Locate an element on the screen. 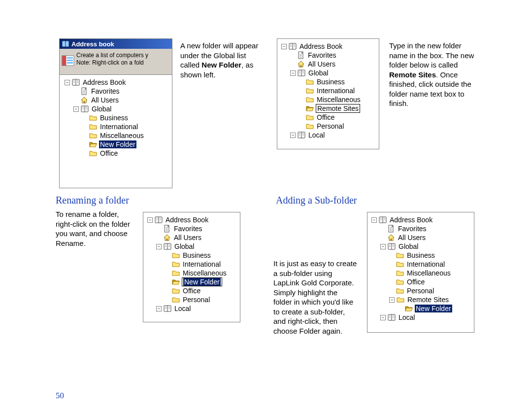 The height and width of the screenshot is (414, 532). titlebar: Address book is located at coordinates (116, 43).